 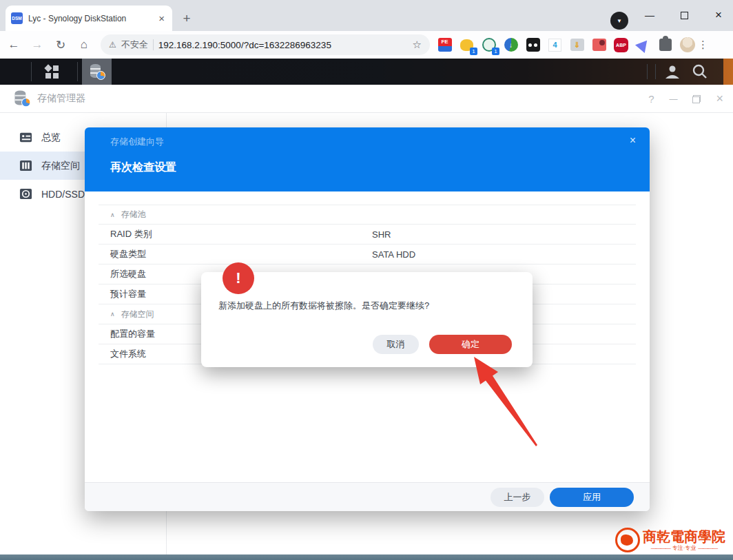 I want to click on profile-avatar, so click(x=688, y=45).